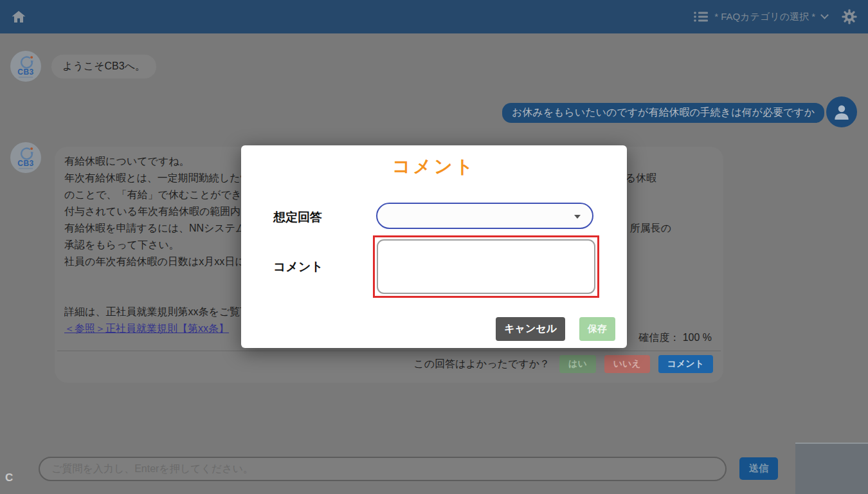  What do you see at coordinates (485, 216) in the screenshot?
I see `expected-answer-select` at bounding box center [485, 216].